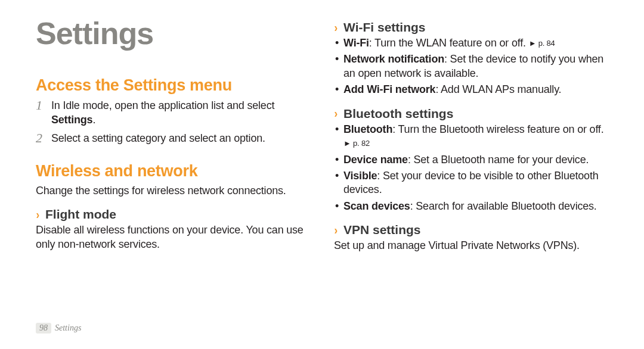 Image resolution: width=644 pixels, height=349 pixels. Describe the element at coordinates (72, 120) in the screenshot. I see `step-text-bold: Settings` at that location.